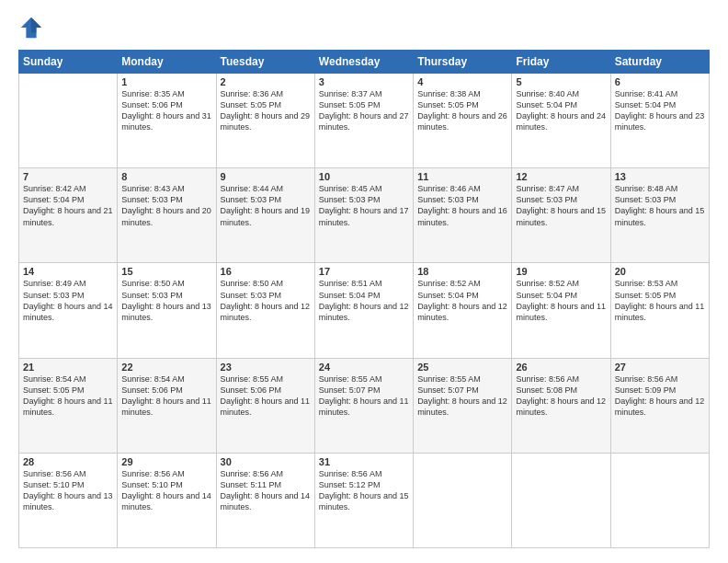 The width and height of the screenshot is (728, 563). I want to click on day-info: Sunrise: 8:37 AM Sunset: 5:05 PM Dayligh…, so click(364, 110).